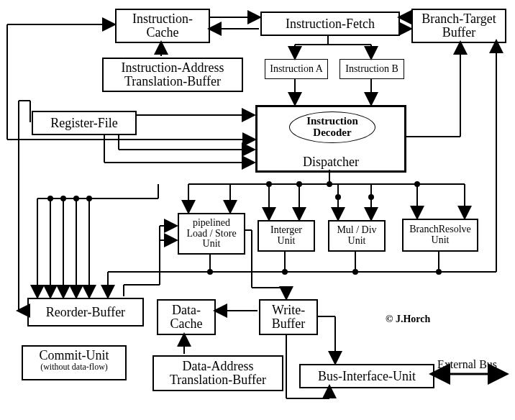  What do you see at coordinates (408, 319) in the screenshot?
I see `credit: © J.Horch` at bounding box center [408, 319].